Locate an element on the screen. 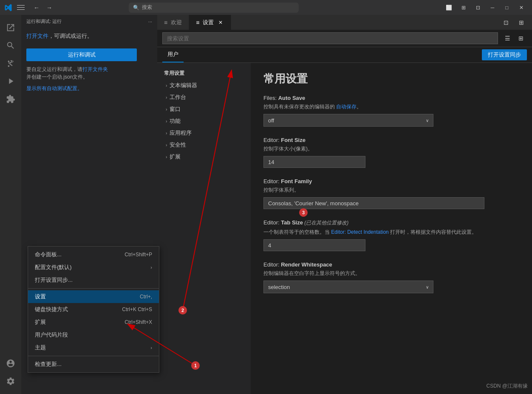 This screenshot has height=394, width=532. activity-explorer is located at coordinates (11, 28).